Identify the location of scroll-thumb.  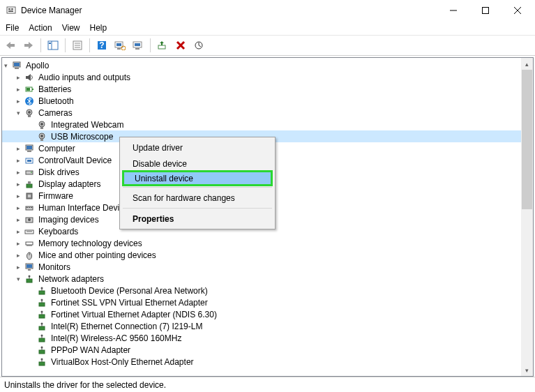
(527, 140).